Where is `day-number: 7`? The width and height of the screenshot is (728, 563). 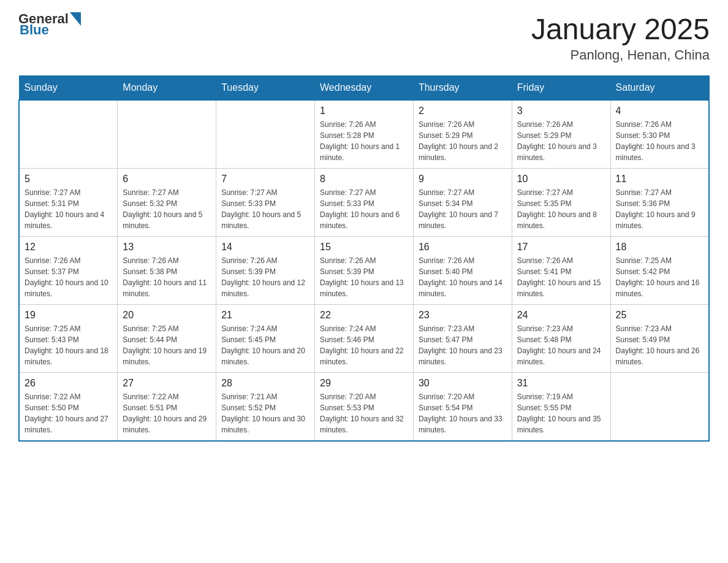 day-number: 7 is located at coordinates (265, 179).